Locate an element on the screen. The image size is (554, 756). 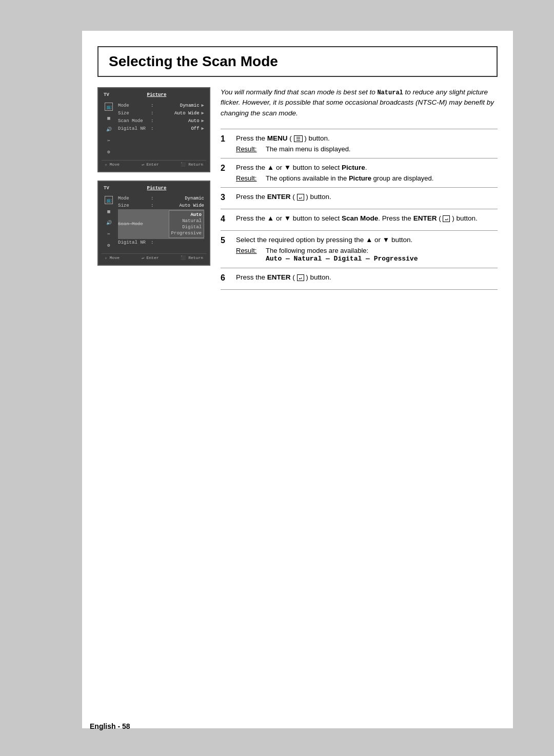
tv-screen-1: TV Picture 📺 ▦ 🔊 ✂ ⚙ Mode : is located at coordinates (154, 130).